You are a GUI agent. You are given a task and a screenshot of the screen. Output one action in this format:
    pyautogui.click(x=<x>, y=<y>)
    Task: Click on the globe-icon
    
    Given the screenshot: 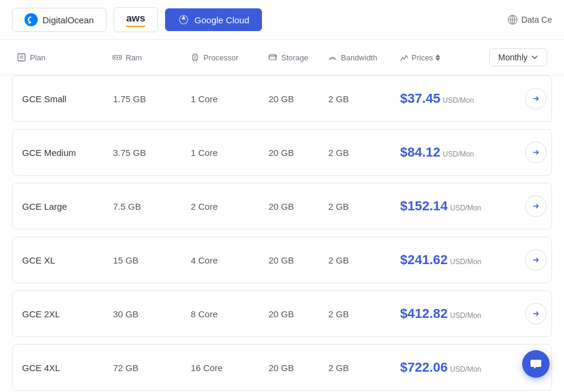 What is the action you would take?
    pyautogui.click(x=513, y=20)
    